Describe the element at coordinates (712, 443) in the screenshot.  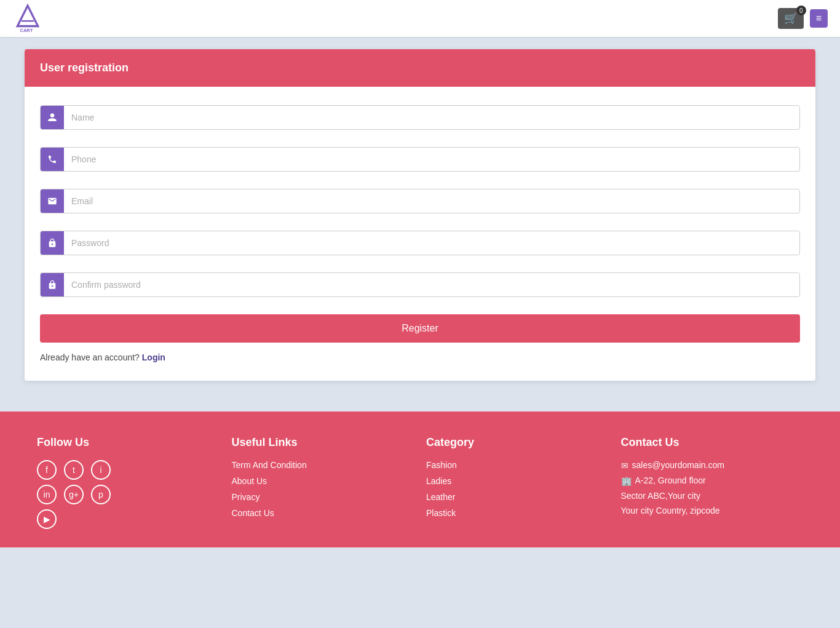
I see `contact-us-title: Contact Us` at that location.